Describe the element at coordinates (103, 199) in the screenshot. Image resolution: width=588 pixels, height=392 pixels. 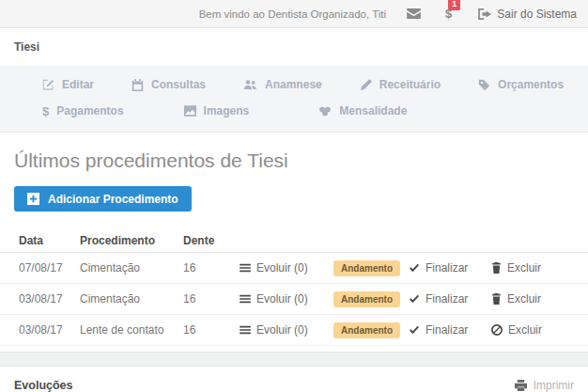
I see `add-procedure-button: Adicionar Procedimento` at that location.